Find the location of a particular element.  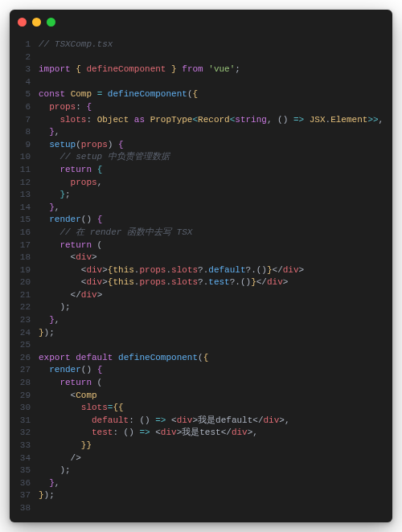

code-line: 24}); is located at coordinates (201, 334).